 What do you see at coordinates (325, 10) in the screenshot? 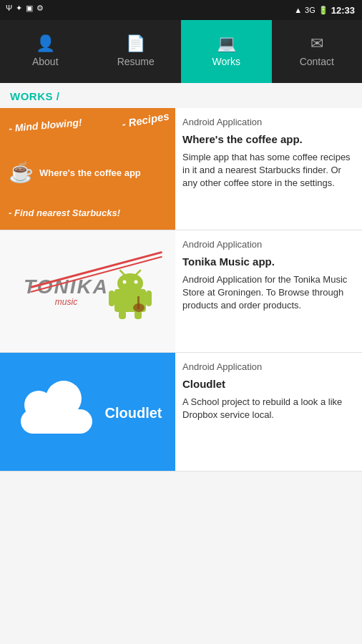
I see `status-right-icons: ▲ 3G 🔋 12:33` at bounding box center [325, 10].